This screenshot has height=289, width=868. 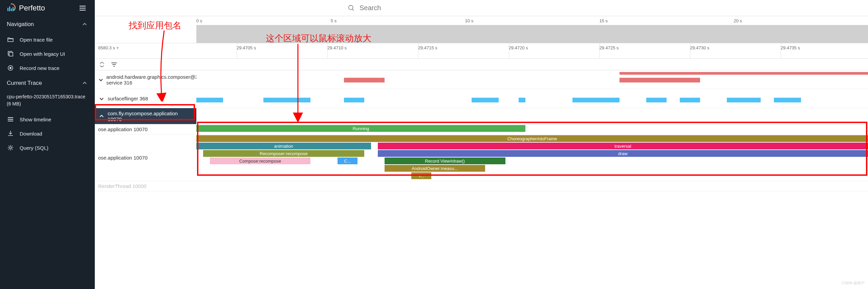 I want to click on track-header: RenderThread 10000, so click(x=146, y=186).